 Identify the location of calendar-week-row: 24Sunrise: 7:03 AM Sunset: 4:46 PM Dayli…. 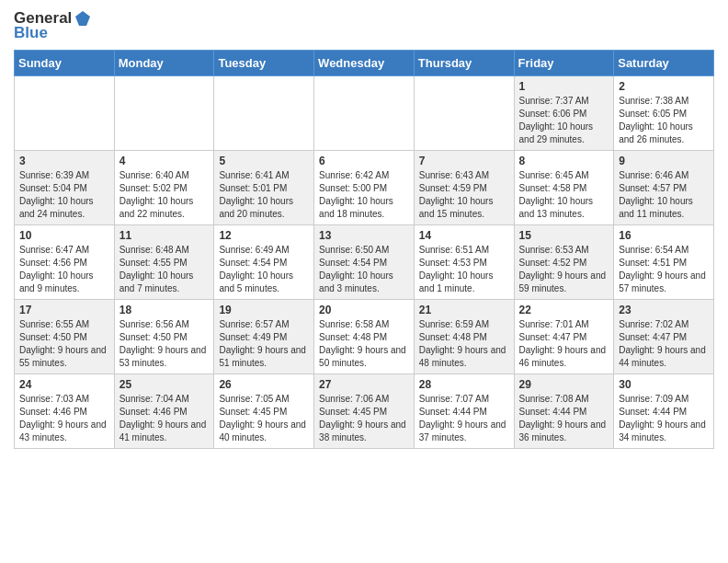
(364, 412).